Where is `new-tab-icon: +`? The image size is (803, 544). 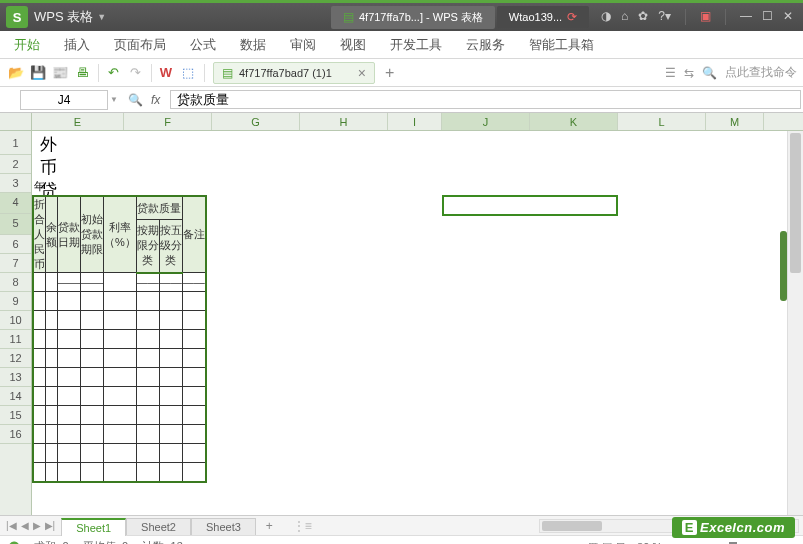
new-tab-icon: + is located at coordinates (390, 73).